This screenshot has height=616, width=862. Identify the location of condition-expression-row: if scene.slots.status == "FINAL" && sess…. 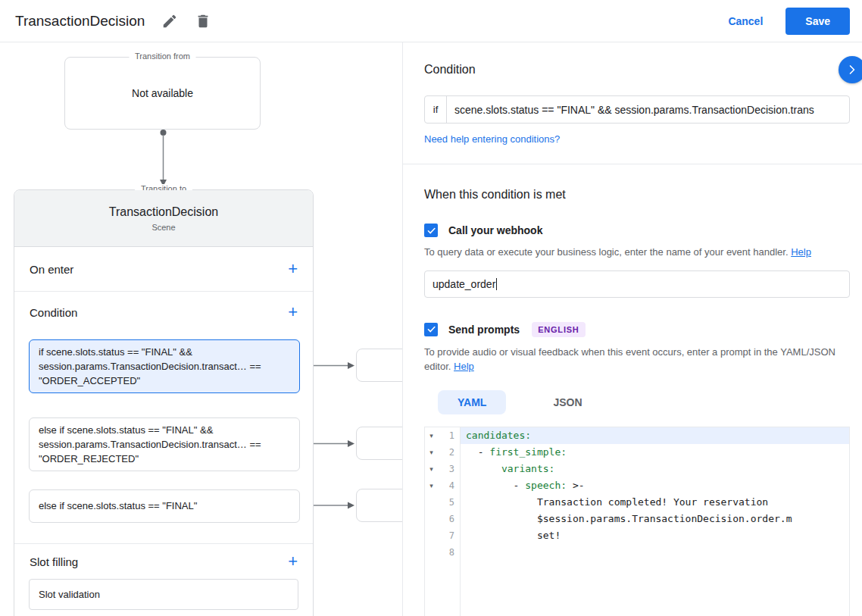
(637, 109).